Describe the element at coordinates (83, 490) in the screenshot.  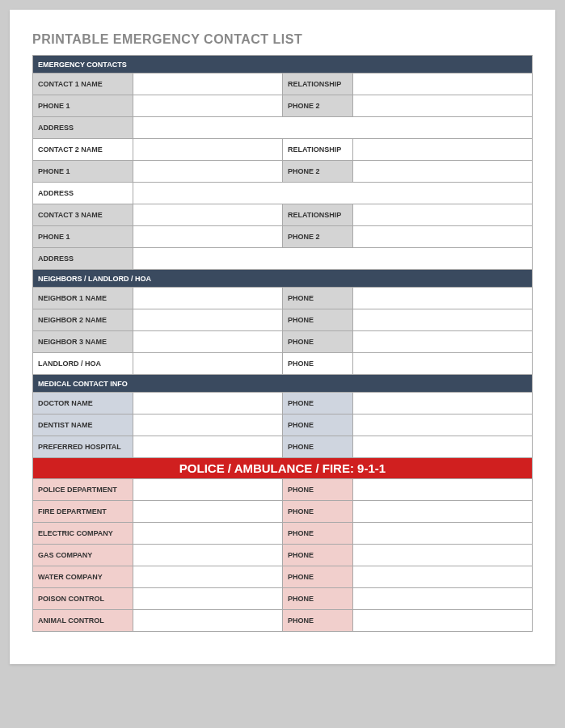
I see `police-dept-label: POLICE DEPARTMENT` at that location.